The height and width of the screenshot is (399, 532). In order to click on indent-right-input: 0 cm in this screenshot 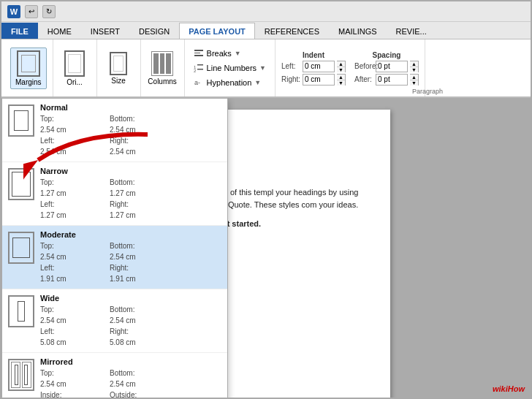, I will do `click(319, 80)`.